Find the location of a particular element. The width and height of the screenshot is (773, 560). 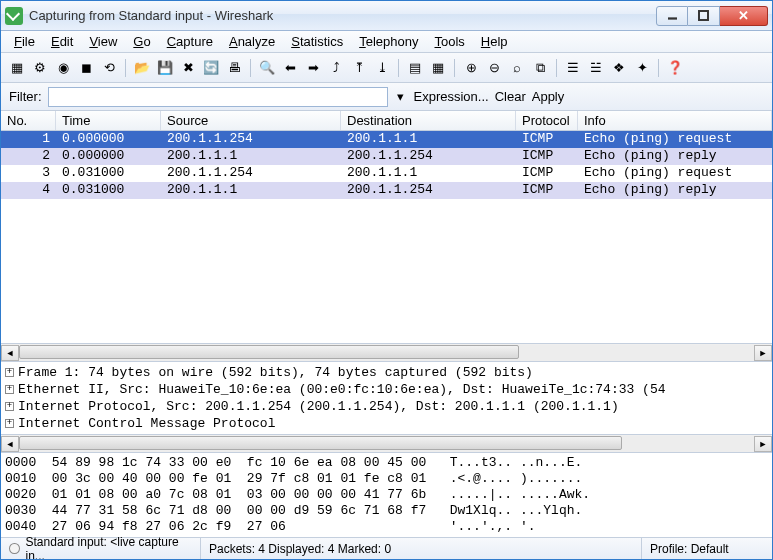

clear-button: Clear is located at coordinates (510, 96).